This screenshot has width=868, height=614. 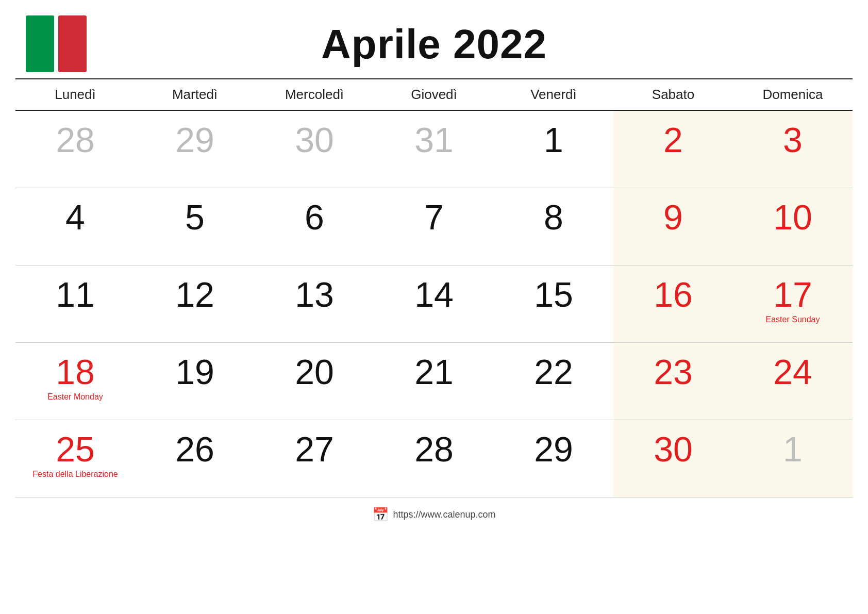 I want to click on day-number: 24, so click(x=793, y=372).